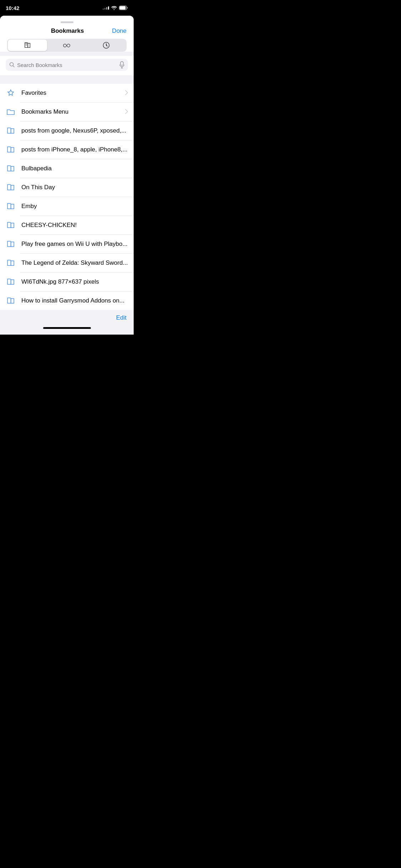 The width and height of the screenshot is (401, 868). What do you see at coordinates (67, 45) in the screenshot?
I see `glasses-icon` at bounding box center [67, 45].